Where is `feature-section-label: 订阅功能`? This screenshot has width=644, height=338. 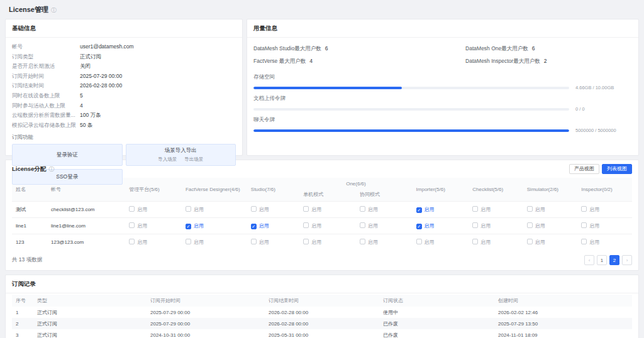
feature-section-label: 订阅功能 is located at coordinates (124, 138).